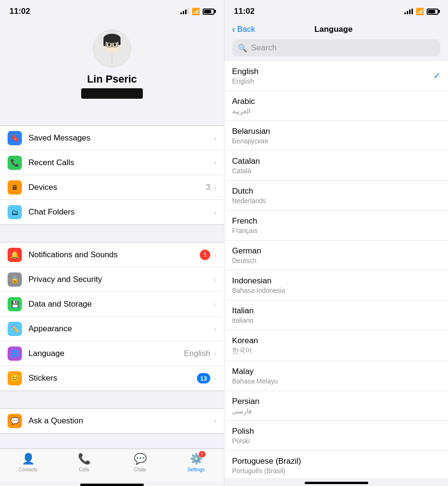  Describe the element at coordinates (336, 76) in the screenshot. I see `language-item-english: EnglishEnglish✓` at that location.